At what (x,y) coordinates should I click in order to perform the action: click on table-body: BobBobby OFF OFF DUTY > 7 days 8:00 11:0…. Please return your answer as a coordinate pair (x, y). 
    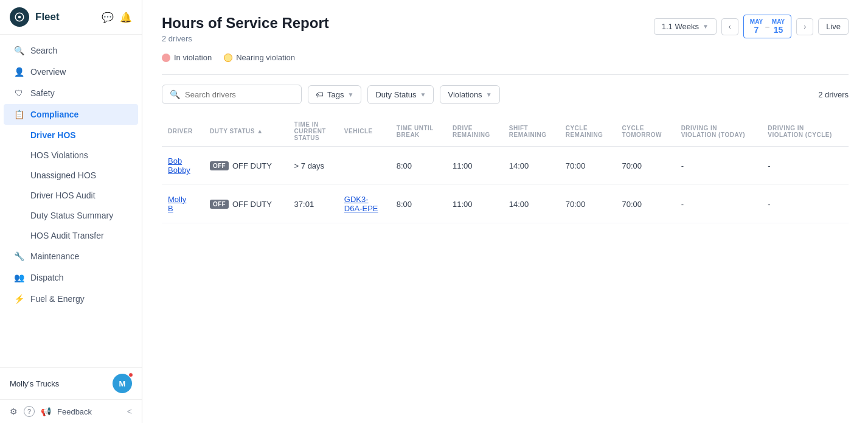
    Looking at the image, I should click on (505, 185).